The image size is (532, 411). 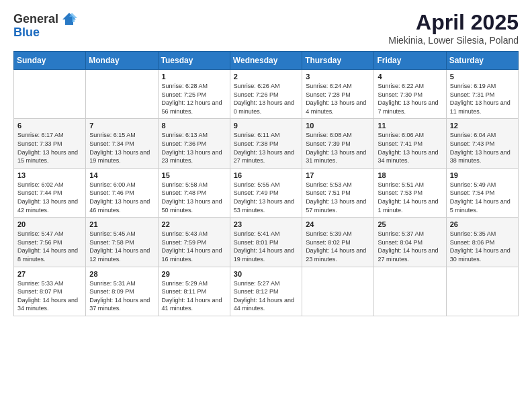 I want to click on day-info: Sunrise: 6:17 AMSunset: 7:33 PMDaylight:…, so click(x=50, y=148).